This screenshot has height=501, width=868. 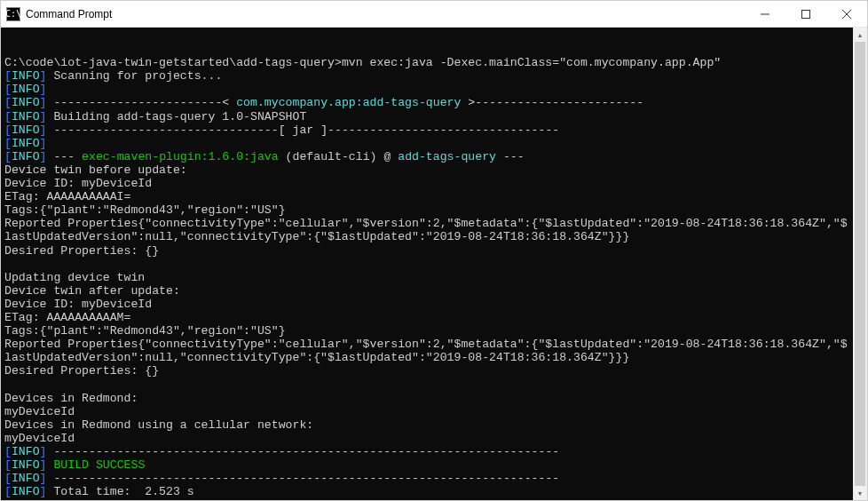 I want to click on minimize-button, so click(x=765, y=14).